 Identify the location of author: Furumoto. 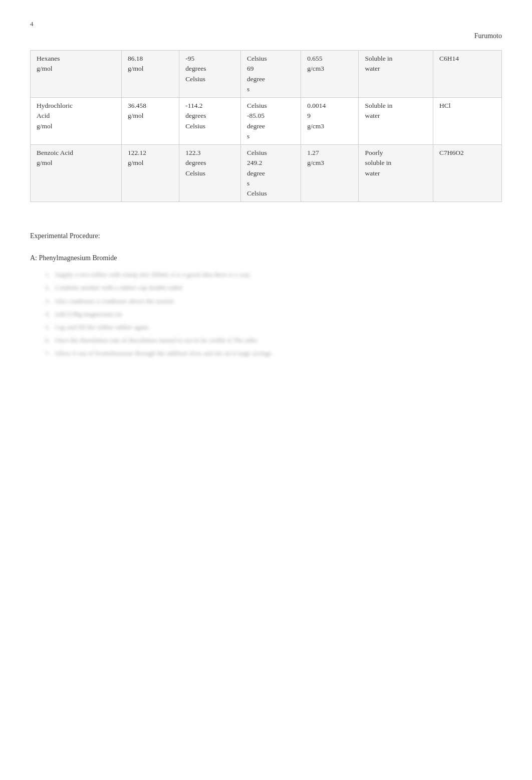
(266, 36).